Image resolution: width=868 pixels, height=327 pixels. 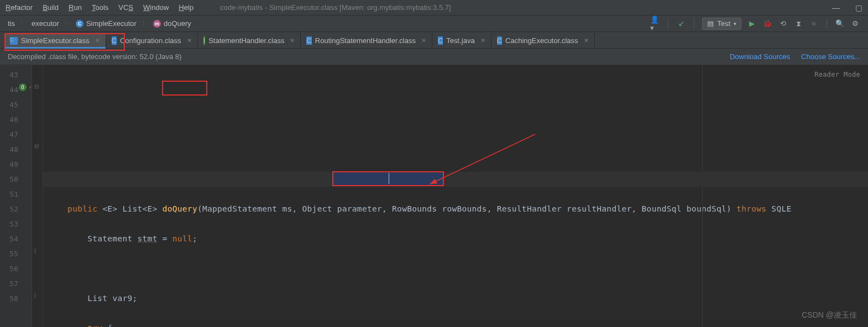 I want to click on menu-tools: Tools, so click(x=100, y=8).